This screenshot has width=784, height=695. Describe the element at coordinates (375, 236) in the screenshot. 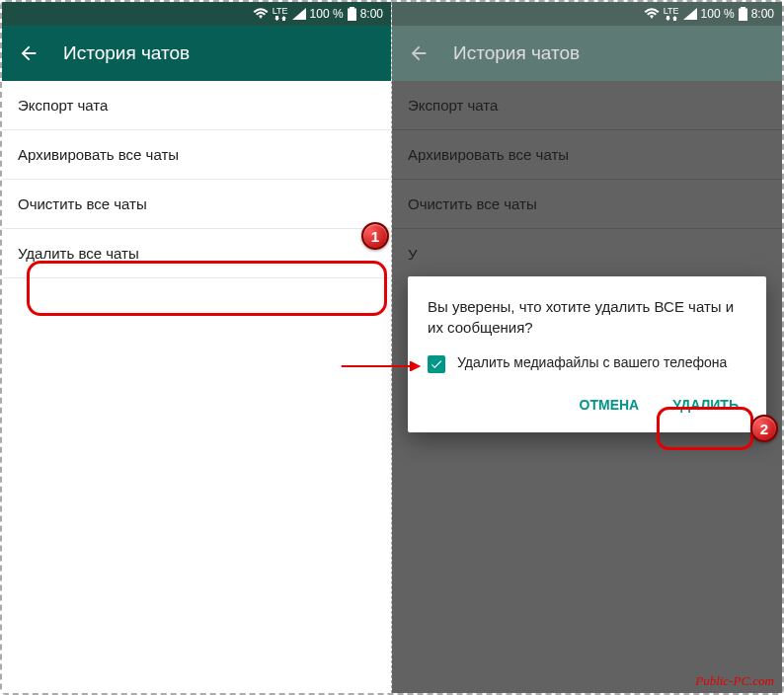

I see `annotation-badge-1: 1` at that location.